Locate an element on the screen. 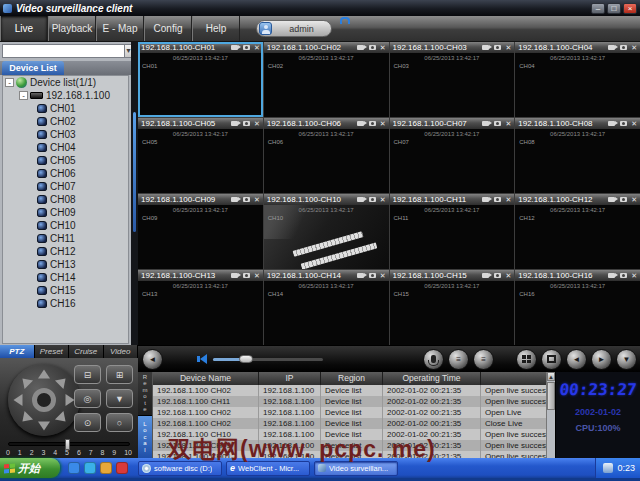 The image size is (640, 481). video-cell-ch12: 192.168.1.100-CH12✕06/25/2013 13:42:17CH… is located at coordinates (578, 232).